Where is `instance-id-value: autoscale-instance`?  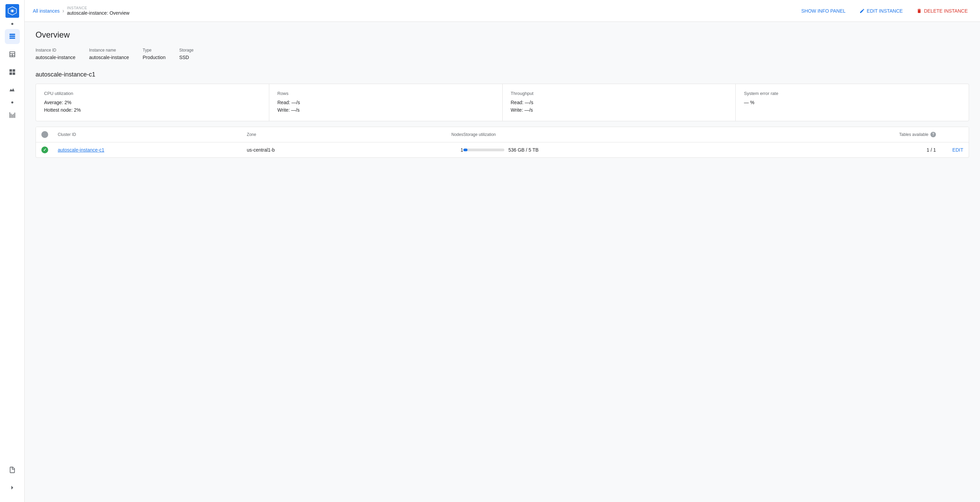
instance-id-value: autoscale-instance is located at coordinates (56, 57).